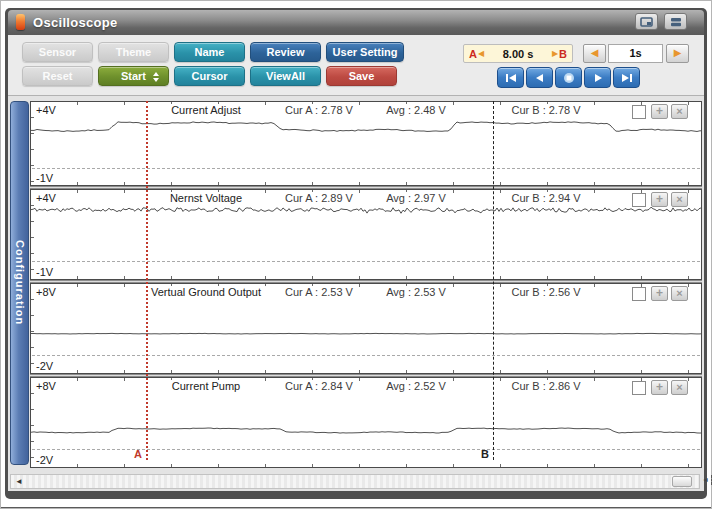  What do you see at coordinates (286, 52) in the screenshot?
I see `review-button: Review` at bounding box center [286, 52].